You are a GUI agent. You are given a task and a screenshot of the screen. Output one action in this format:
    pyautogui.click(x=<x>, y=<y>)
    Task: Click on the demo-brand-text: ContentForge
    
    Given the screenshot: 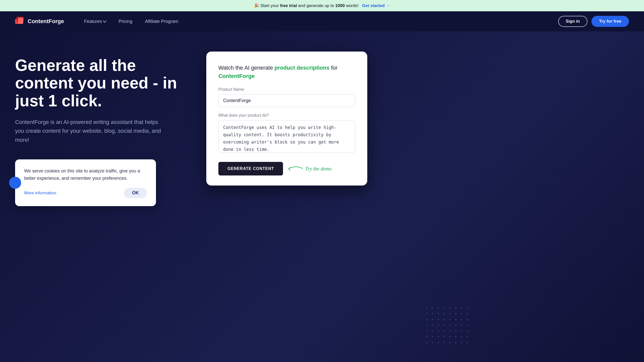 What is the action you would take?
    pyautogui.click(x=236, y=76)
    